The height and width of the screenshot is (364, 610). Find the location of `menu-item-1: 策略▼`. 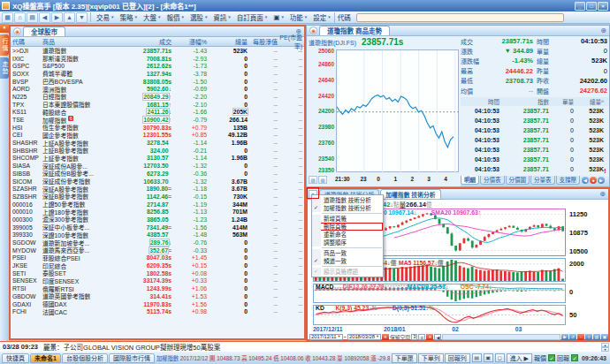

menu-item-1: 策略▼ is located at coordinates (128, 18).